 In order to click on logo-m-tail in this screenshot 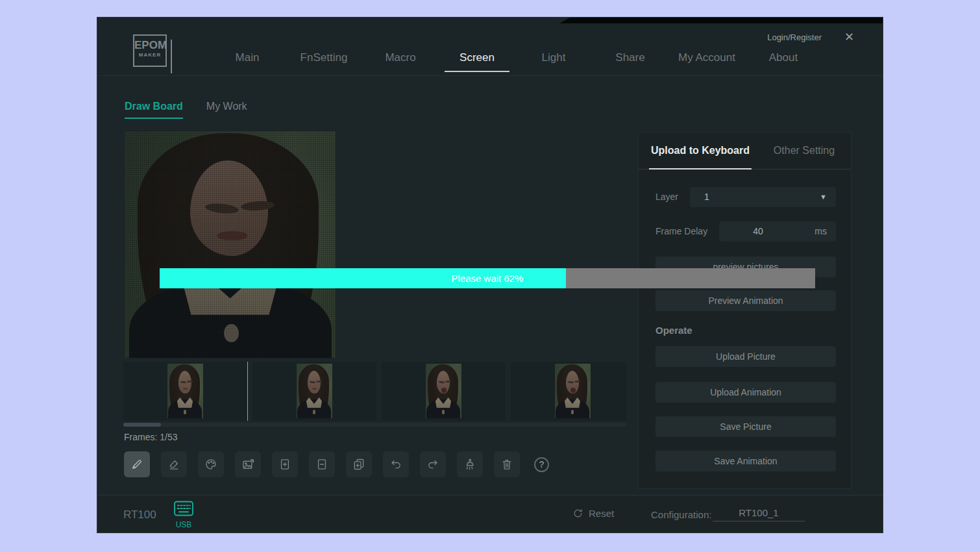, I will do `click(171, 56)`.